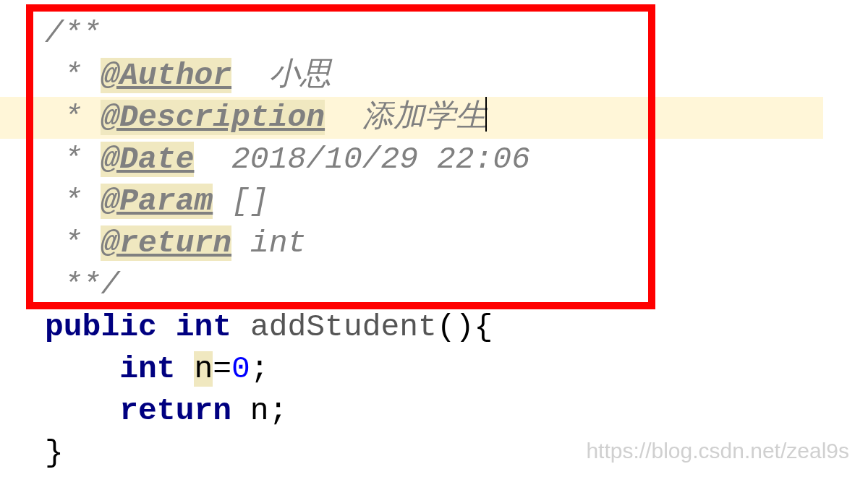 The height and width of the screenshot is (477, 868). What do you see at coordinates (241, 369) in the screenshot?
I see `literal-zero: 0` at bounding box center [241, 369].